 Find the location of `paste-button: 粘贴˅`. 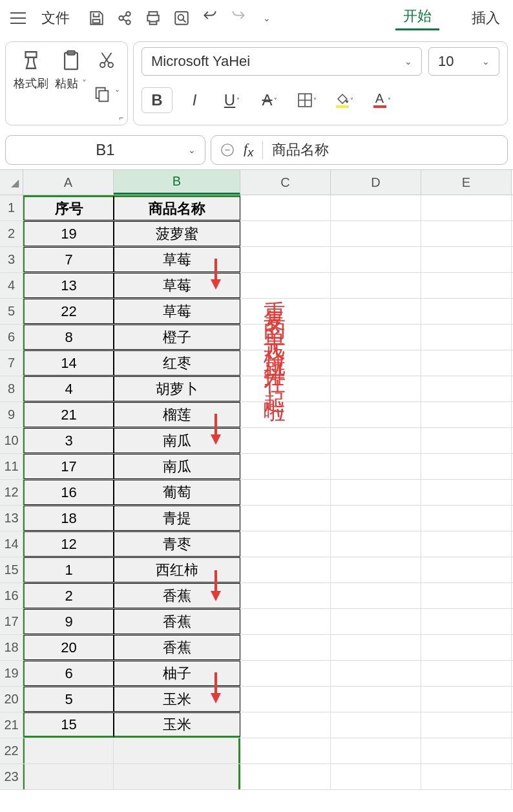

paste-button: 粘贴˅ is located at coordinates (71, 69).